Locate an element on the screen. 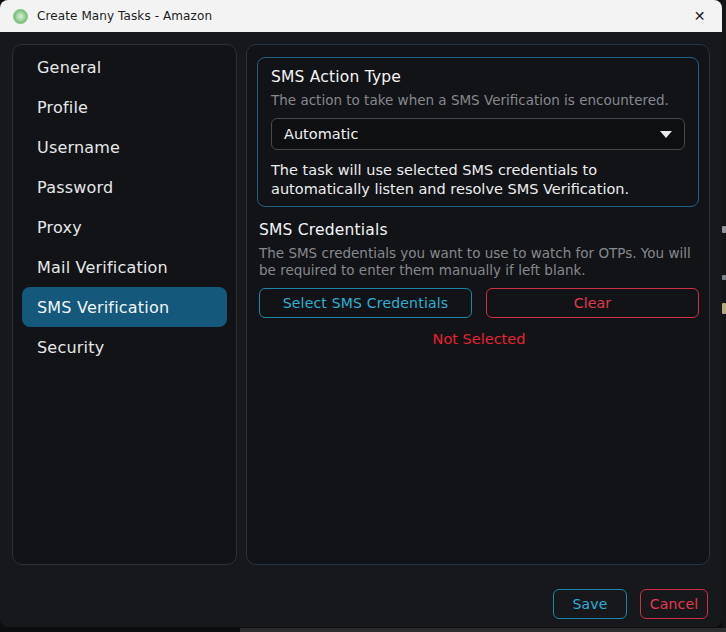 The image size is (726, 632). cancel-button: Cancel is located at coordinates (674, 604).